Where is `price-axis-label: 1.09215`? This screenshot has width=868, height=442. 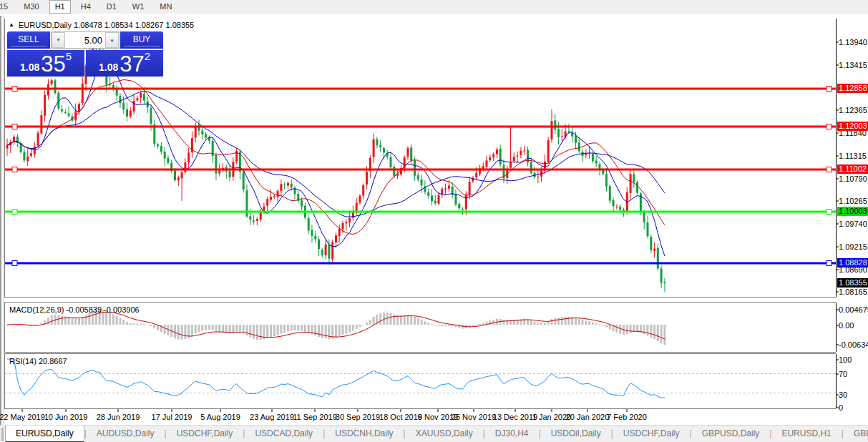
price-axis-label: 1.09215 is located at coordinates (853, 247).